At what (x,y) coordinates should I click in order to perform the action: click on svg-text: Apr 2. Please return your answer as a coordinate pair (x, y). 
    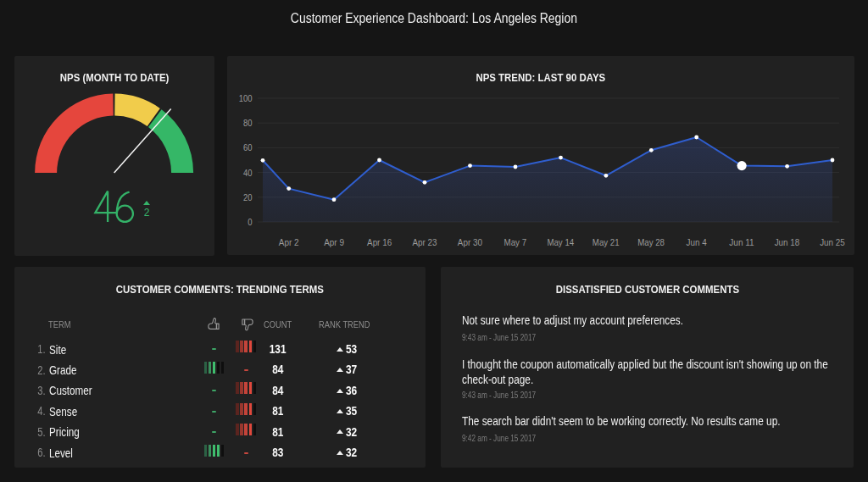
    Looking at the image, I should click on (289, 242).